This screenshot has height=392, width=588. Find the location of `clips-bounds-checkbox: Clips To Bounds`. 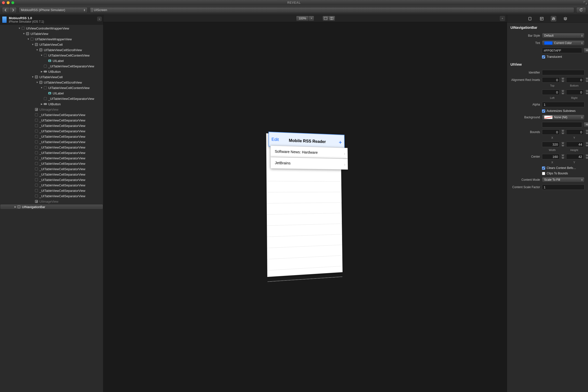

clips-bounds-checkbox: Clips To Bounds is located at coordinates (555, 174).